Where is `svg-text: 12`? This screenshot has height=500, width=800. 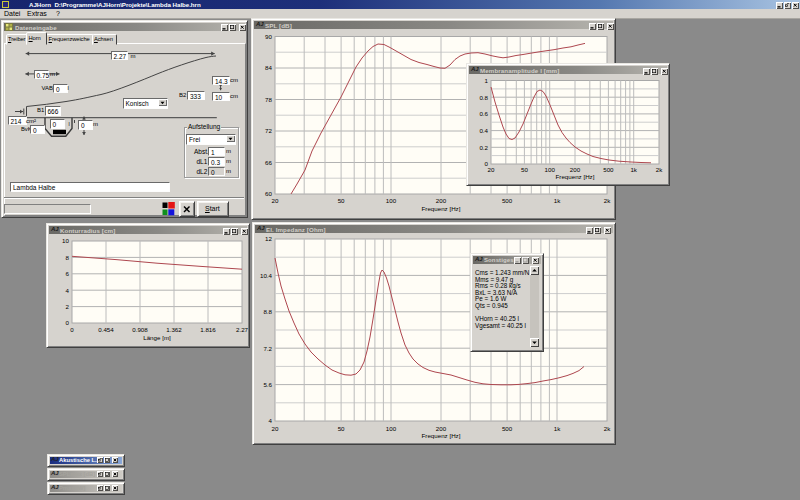 svg-text: 12 is located at coordinates (268, 238).